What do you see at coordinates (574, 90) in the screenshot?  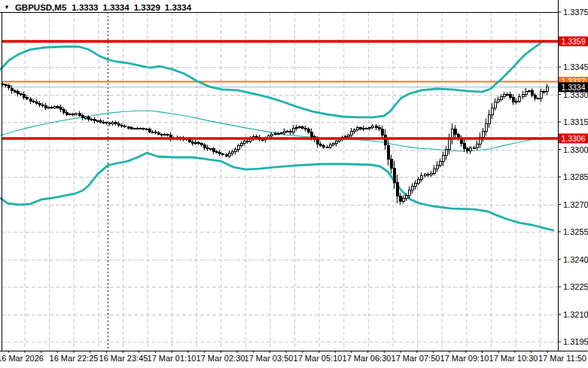 I see `price-badges: 1.33591.33061.33371.3334` at bounding box center [574, 90].